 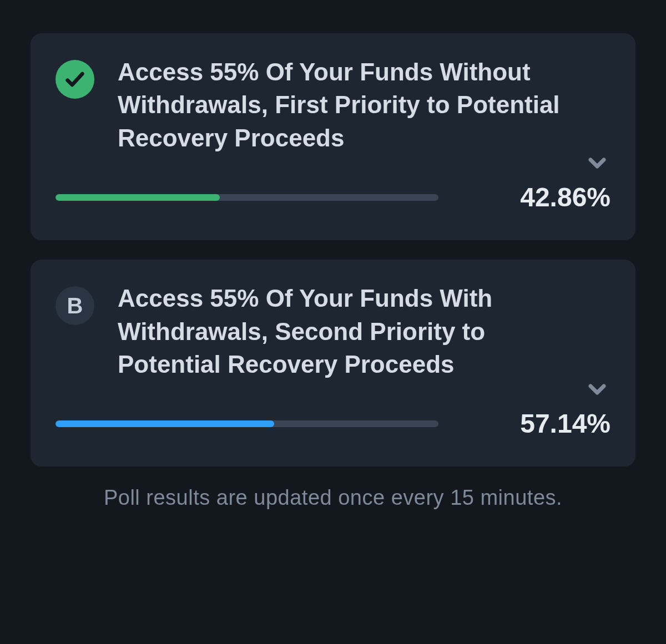 What do you see at coordinates (75, 79) in the screenshot?
I see `checkmark-icon` at bounding box center [75, 79].